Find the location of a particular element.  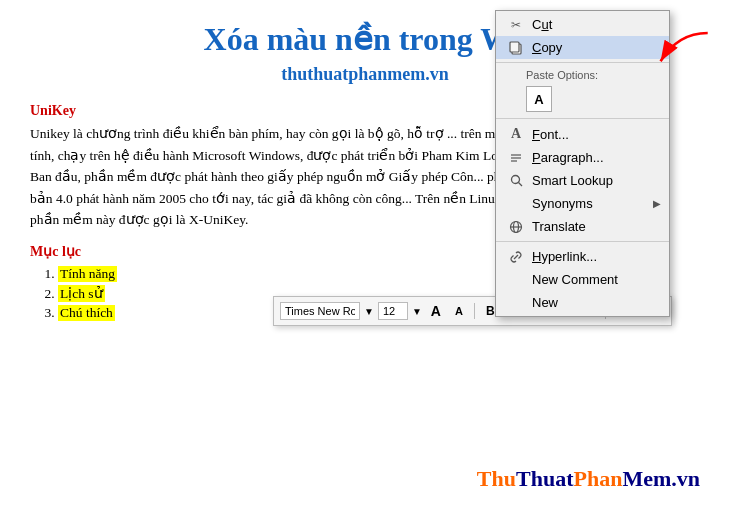

hyperlink-icon is located at coordinates (516, 257).